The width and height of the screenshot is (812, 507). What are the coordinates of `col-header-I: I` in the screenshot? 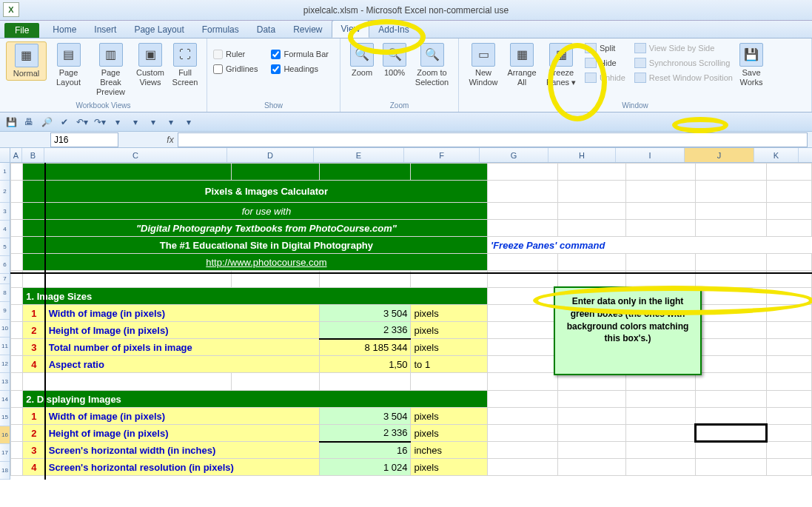 It's located at (650, 155).